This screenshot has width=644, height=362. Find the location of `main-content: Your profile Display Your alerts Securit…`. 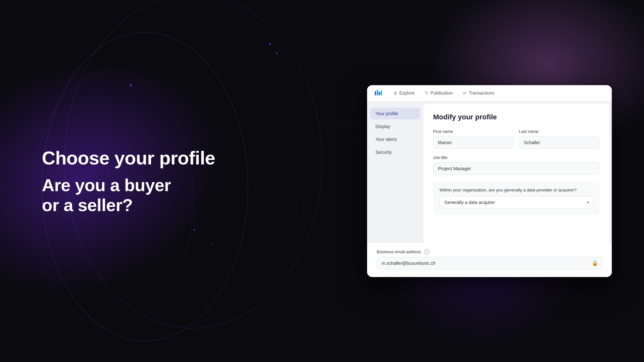

main-content: Your profile Display Your alerts Securit… is located at coordinates (489, 172).